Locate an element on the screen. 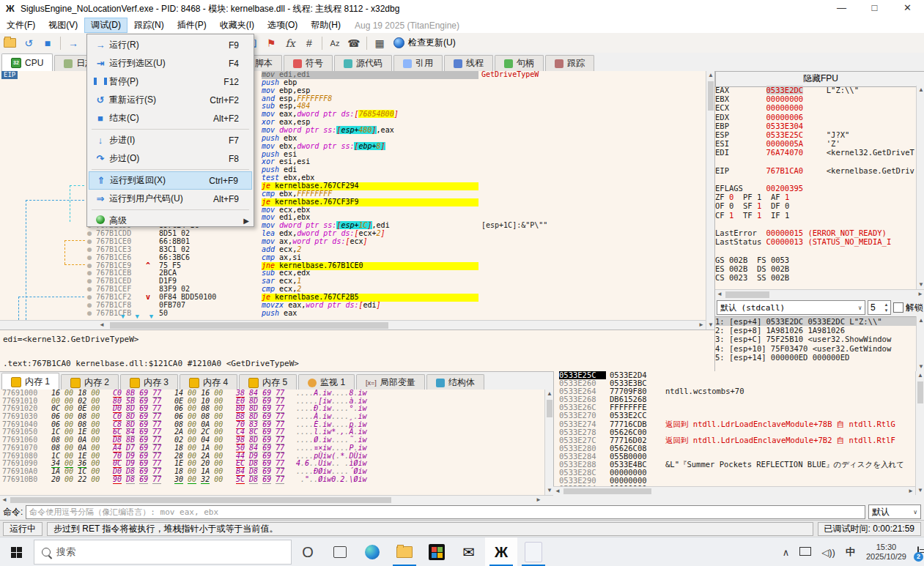  debug-menu-item-步过: ↷步过(O)F8 is located at coordinates (170, 158).